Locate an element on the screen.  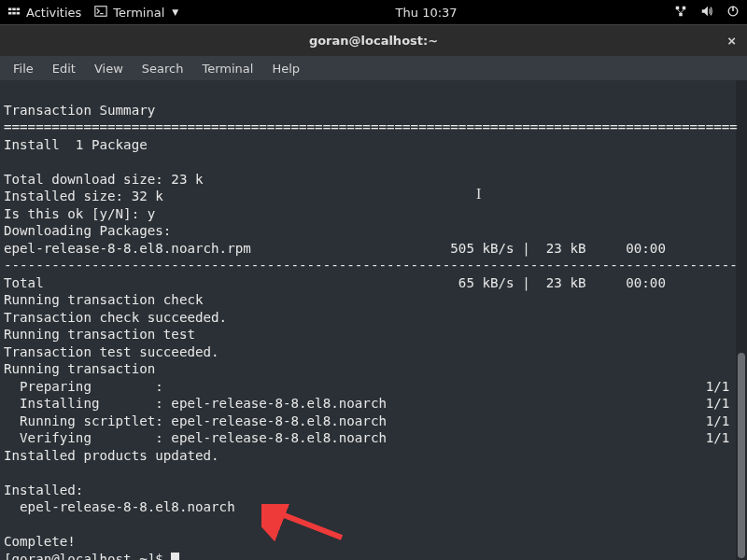
terminal-line: Installed products updated. is located at coordinates (374, 455).